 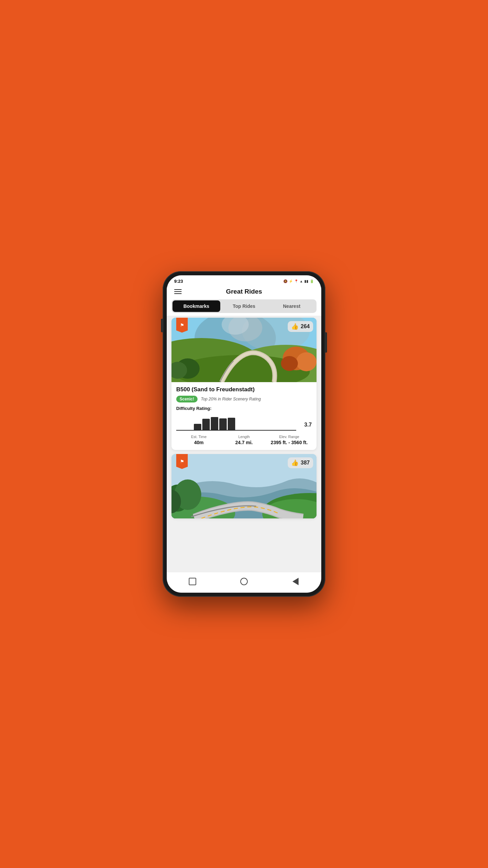 I want to click on ride-card-2-image-container: ⚑ 👍 387, so click(x=244, y=486).